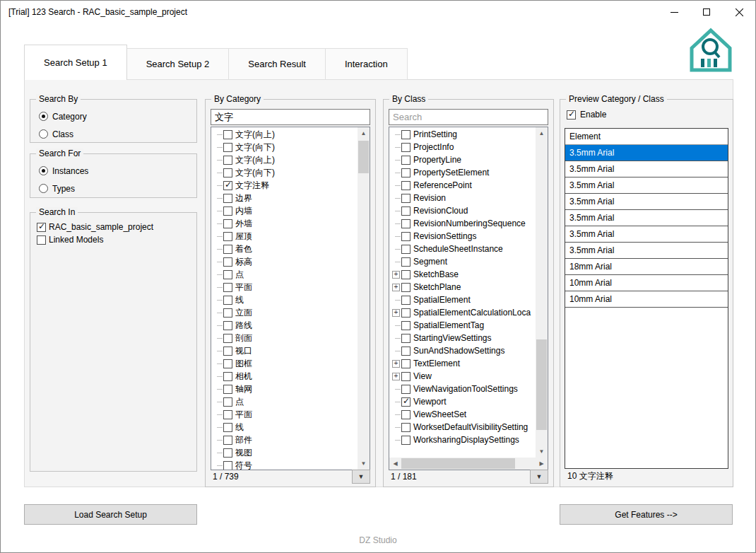 Image resolution: width=756 pixels, height=553 pixels. What do you see at coordinates (113, 188) in the screenshot?
I see `search-for-radio-option: Types` at bounding box center [113, 188].